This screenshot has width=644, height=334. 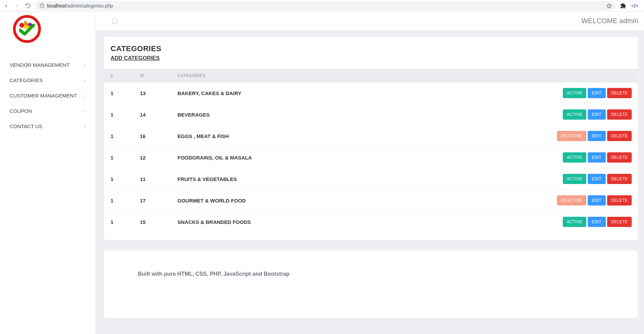 I want to click on sidebar-item-contact-us: CONTACT US ›, so click(x=48, y=126).